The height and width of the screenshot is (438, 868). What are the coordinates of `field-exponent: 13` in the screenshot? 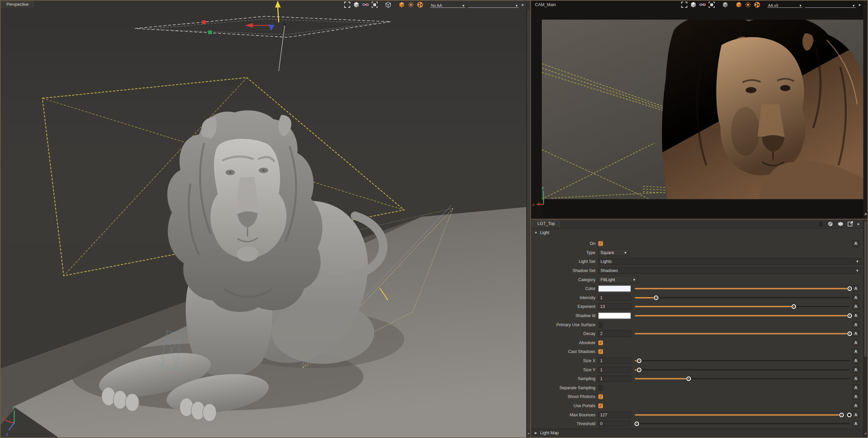 It's located at (614, 307).